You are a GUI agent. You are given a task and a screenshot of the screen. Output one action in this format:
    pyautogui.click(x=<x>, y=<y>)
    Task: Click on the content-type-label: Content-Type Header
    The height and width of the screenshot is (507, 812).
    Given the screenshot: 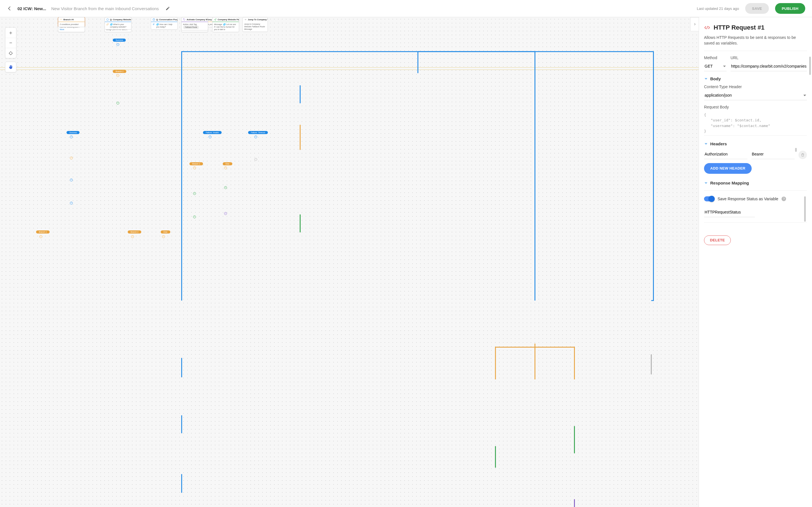 What is the action you would take?
    pyautogui.click(x=756, y=87)
    